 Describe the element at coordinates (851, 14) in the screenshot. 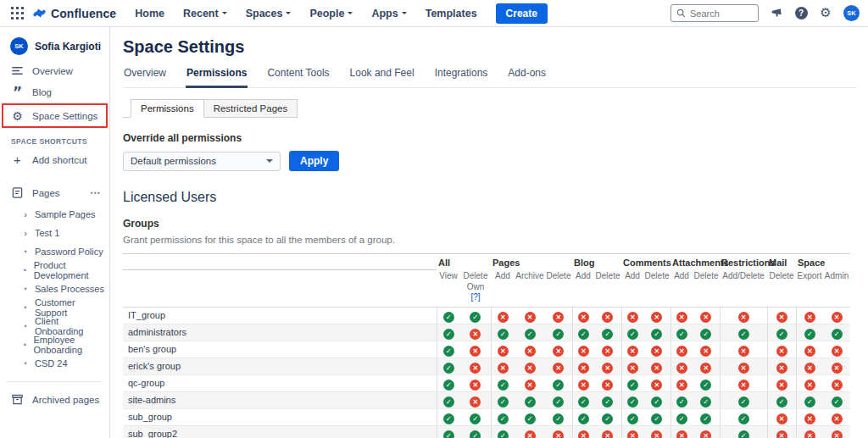

I see `user-avatar: SK` at that location.